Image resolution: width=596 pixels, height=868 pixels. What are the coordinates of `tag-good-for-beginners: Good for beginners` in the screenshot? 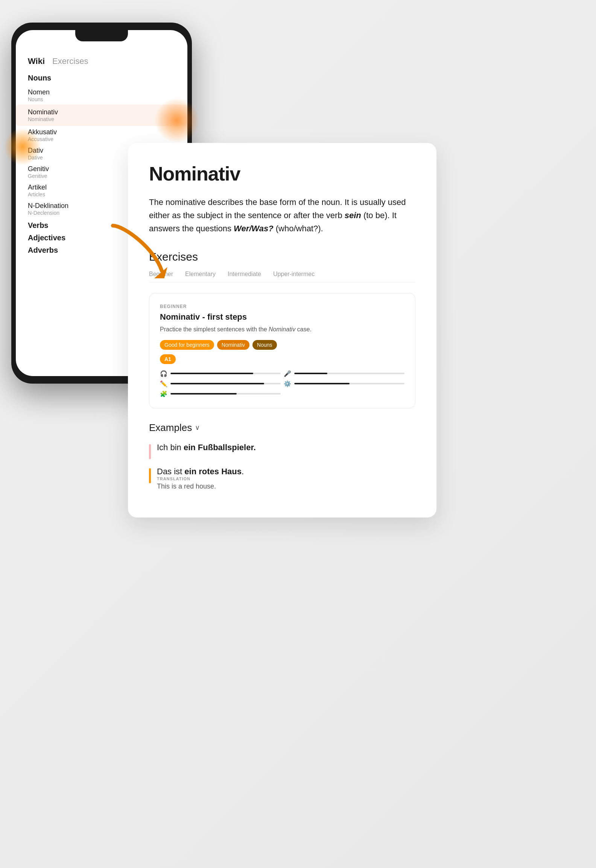 It's located at (187, 345).